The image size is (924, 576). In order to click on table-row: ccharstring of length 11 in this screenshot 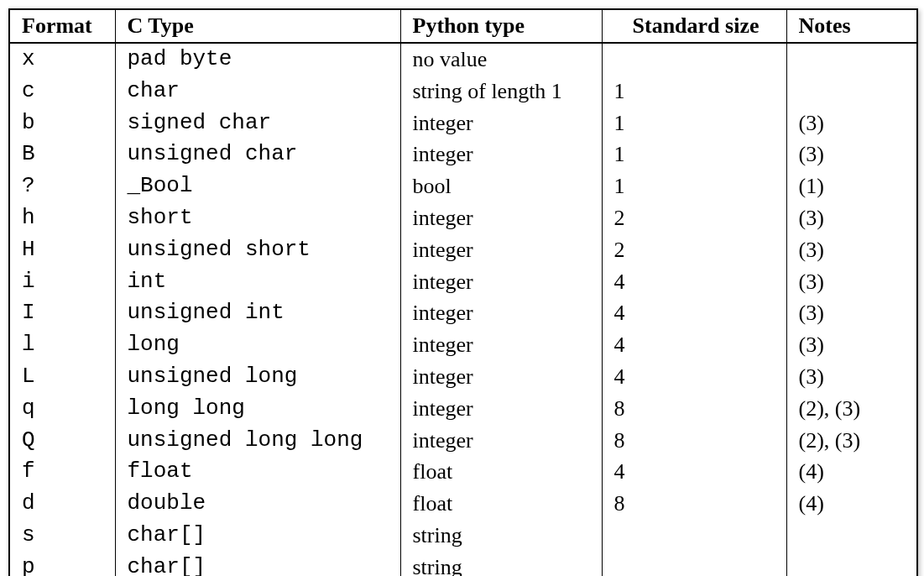, I will do `click(463, 92)`.